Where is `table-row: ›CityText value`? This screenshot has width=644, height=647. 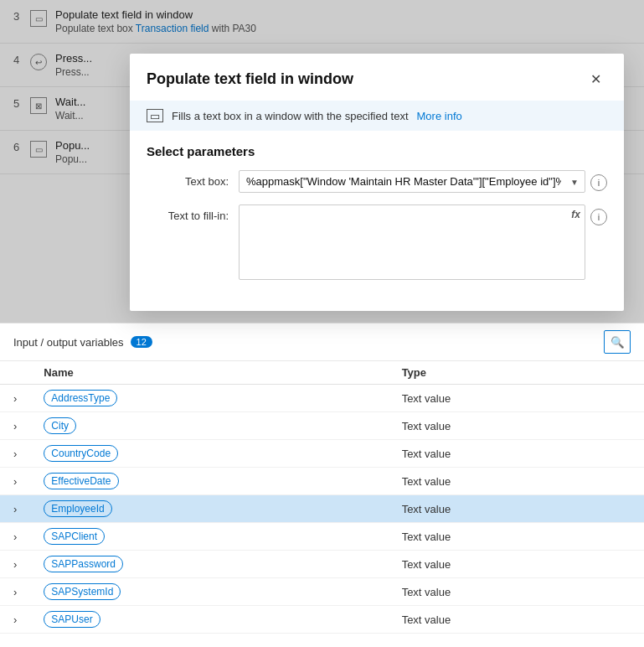 table-row: ›CityText value is located at coordinates (322, 426).